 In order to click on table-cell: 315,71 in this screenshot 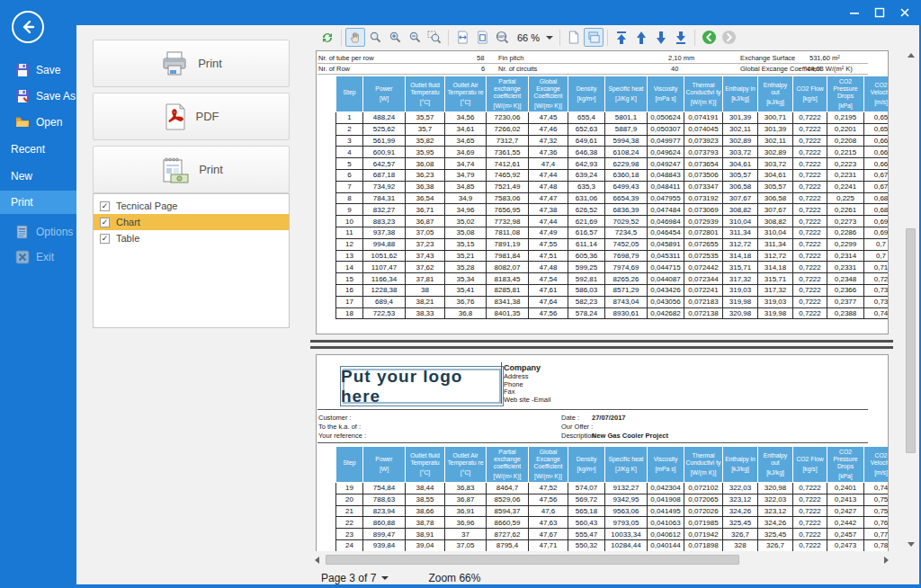, I will do `click(775, 279)`.